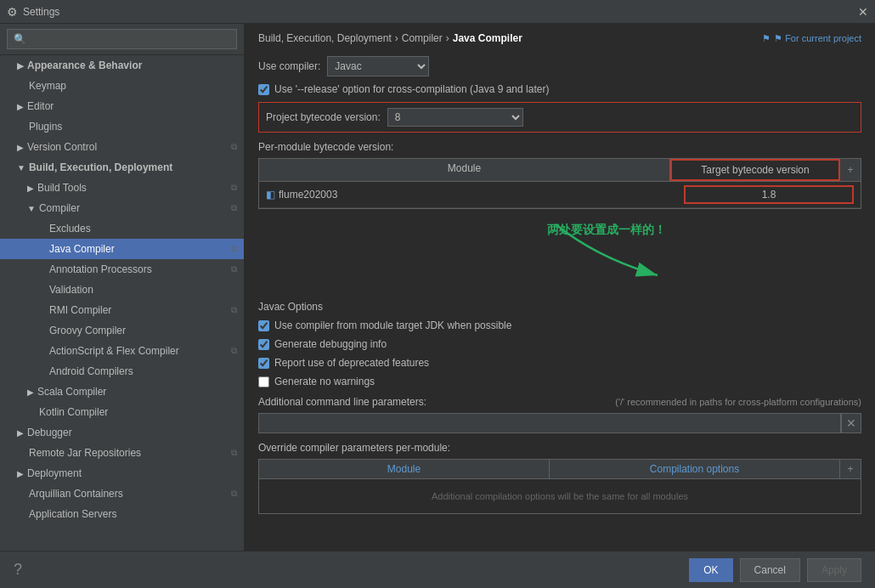  I want to click on breadcrumb-current: Java Compiler, so click(488, 38).